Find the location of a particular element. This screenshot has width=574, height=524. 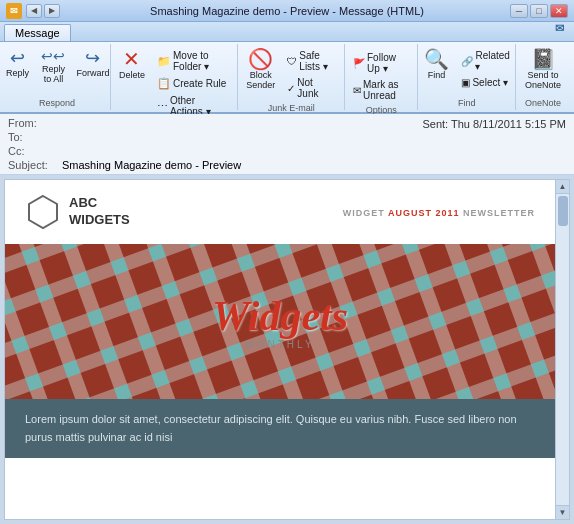

block-label: BlockSender is located at coordinates (260, 80).